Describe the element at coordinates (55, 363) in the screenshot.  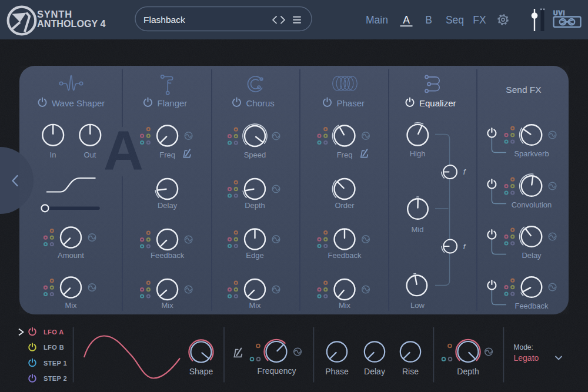
I see `svg-text: STEP 1` at that location.